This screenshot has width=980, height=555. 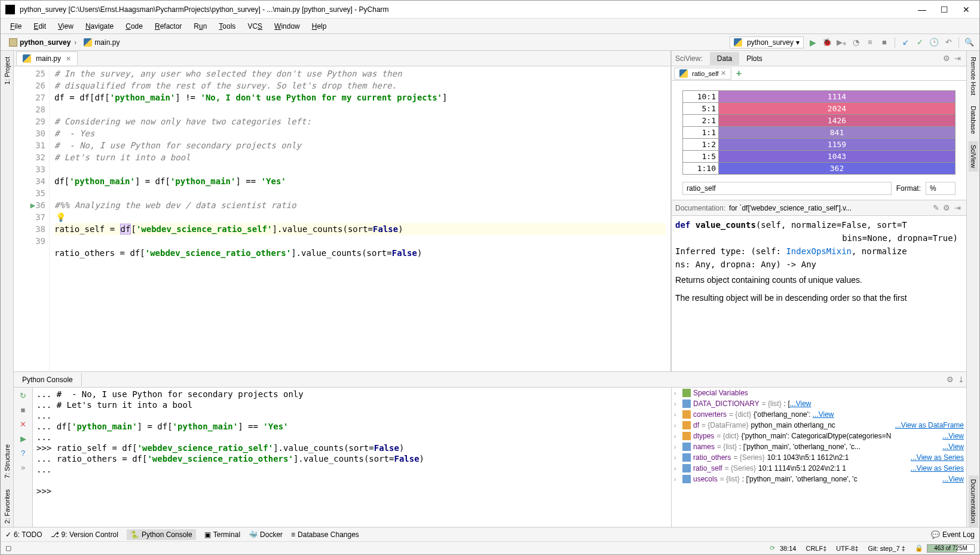 I want to click on sync-icon: ⟳, so click(x=772, y=548).